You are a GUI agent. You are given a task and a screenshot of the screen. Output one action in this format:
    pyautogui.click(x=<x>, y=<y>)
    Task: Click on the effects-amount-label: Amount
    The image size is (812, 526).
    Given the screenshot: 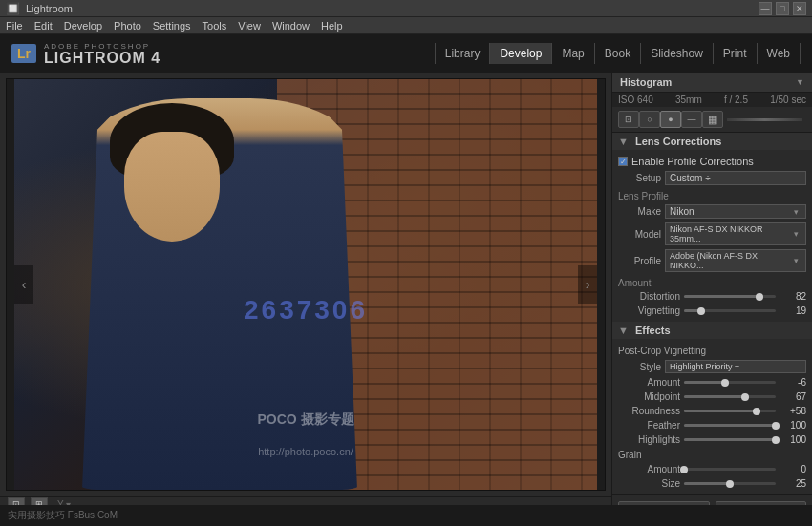 What is the action you would take?
    pyautogui.click(x=650, y=382)
    